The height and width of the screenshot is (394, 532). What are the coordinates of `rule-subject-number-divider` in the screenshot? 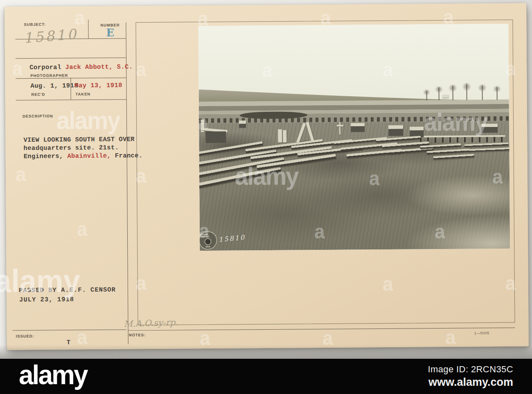 It's located at (88, 29).